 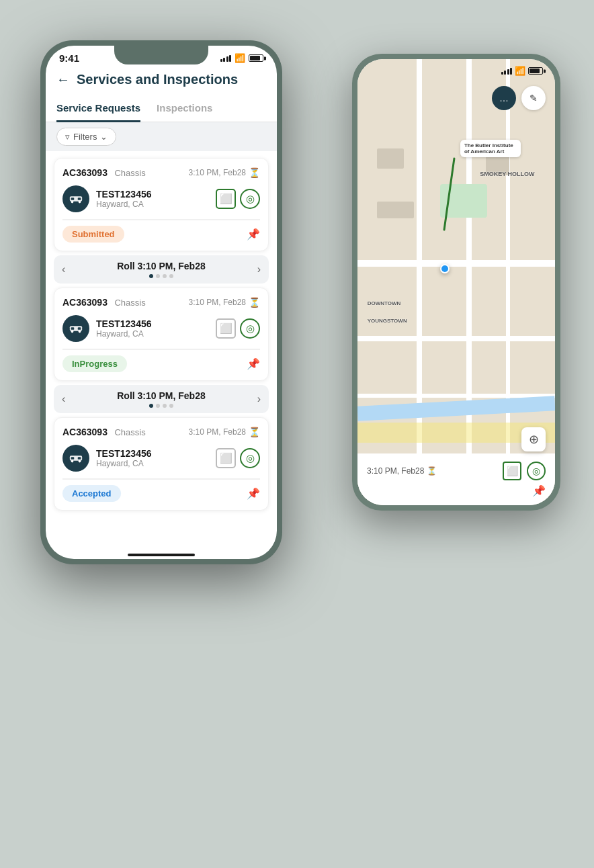 What do you see at coordinates (104, 173) in the screenshot?
I see `card-1-id-area: AC363093 Chassis` at bounding box center [104, 173].